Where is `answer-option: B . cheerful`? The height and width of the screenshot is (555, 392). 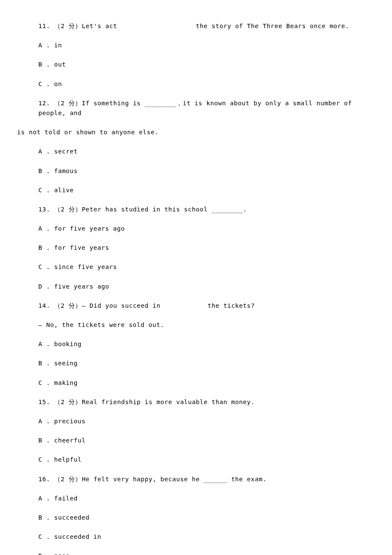 answer-option: B . cheerful is located at coordinates (196, 441).